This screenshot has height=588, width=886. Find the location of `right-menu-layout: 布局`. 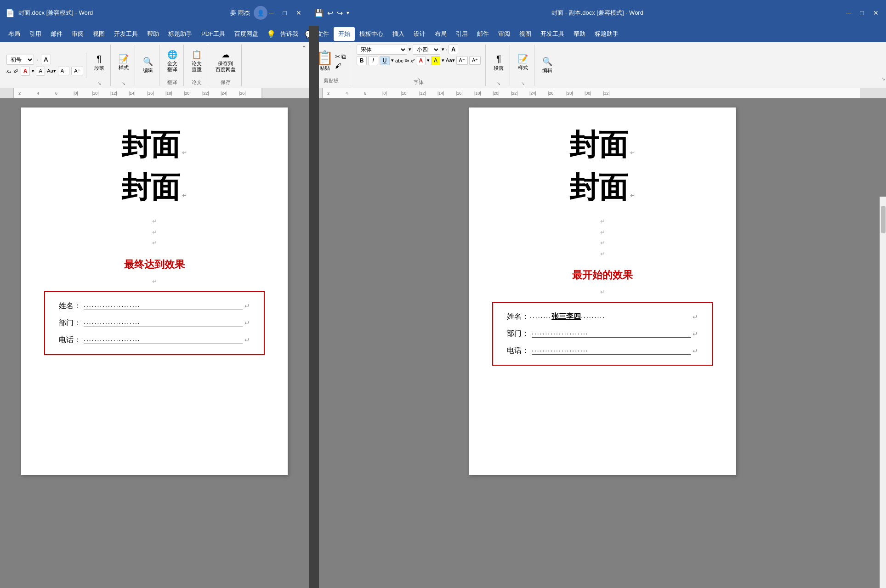

right-menu-layout: 布局 is located at coordinates (441, 34).